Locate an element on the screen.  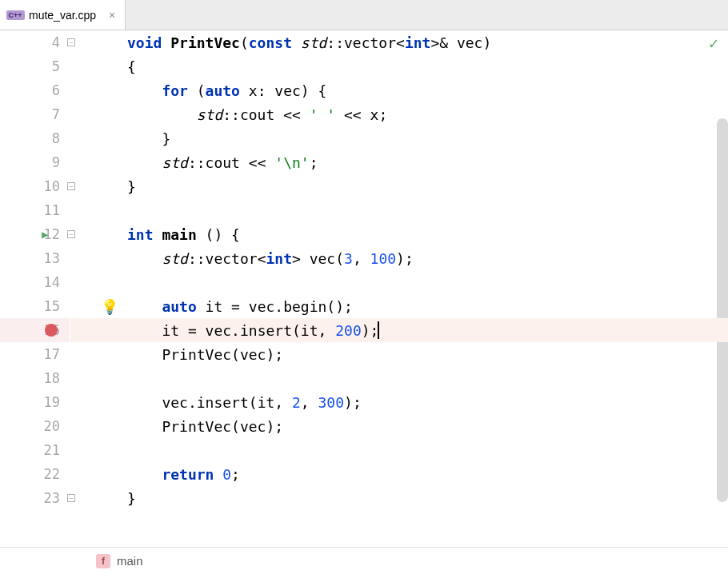
gutter-line: 11 is located at coordinates (35, 210).